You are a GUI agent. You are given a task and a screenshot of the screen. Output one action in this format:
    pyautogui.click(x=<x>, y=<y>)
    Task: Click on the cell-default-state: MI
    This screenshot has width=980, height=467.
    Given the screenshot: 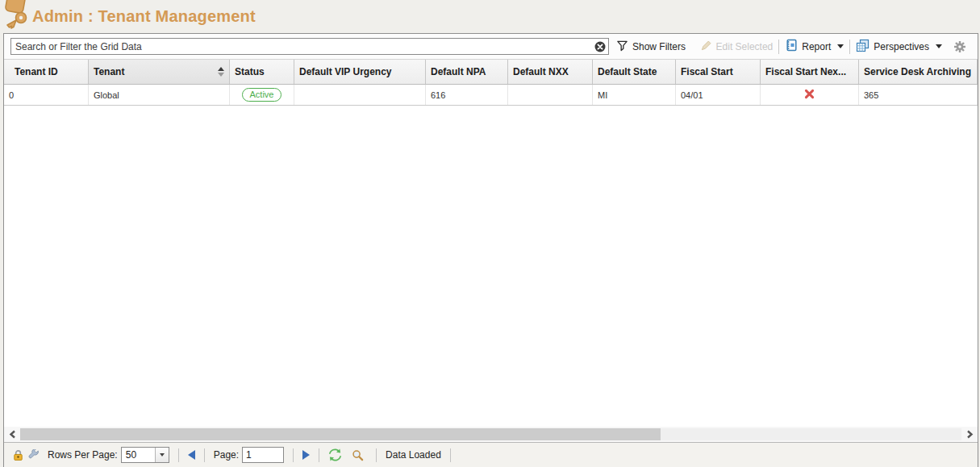 What is the action you would take?
    pyautogui.click(x=634, y=95)
    